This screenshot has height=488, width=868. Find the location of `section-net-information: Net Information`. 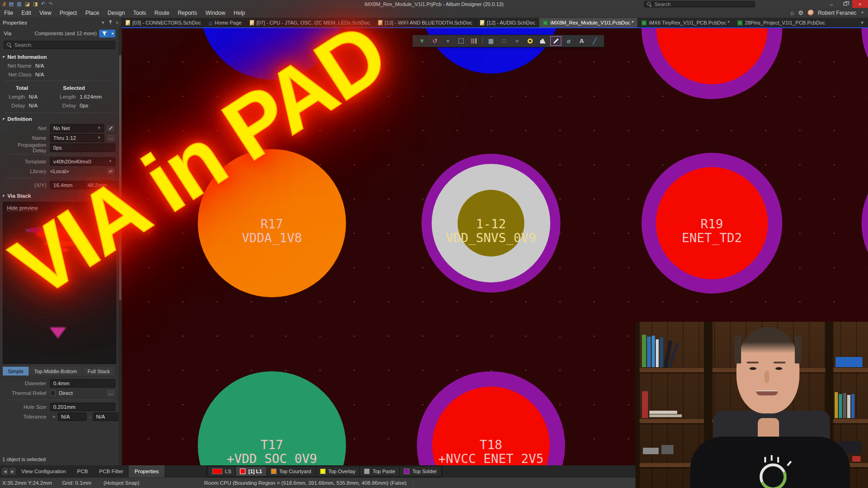

section-net-information: Net Information is located at coordinates (59, 57).